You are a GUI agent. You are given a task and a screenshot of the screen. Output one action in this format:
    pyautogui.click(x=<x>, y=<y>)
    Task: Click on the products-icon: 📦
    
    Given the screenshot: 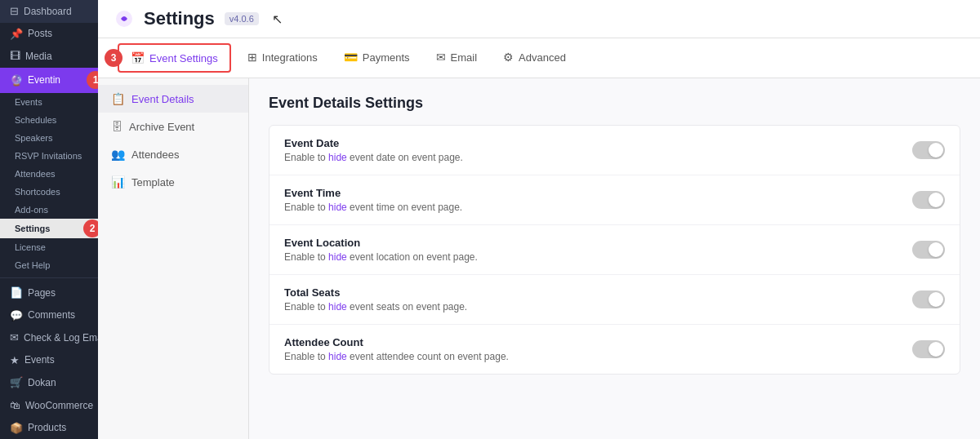 What is the action you would take?
    pyautogui.click(x=16, y=428)
    